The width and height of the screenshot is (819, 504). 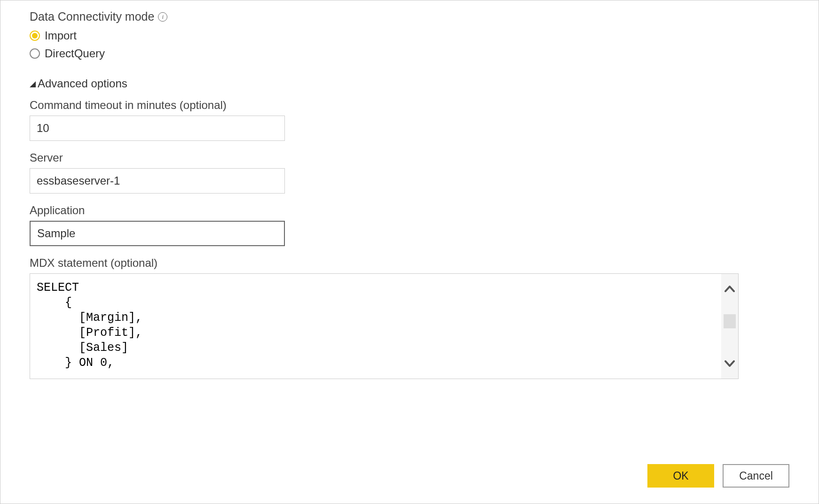 What do you see at coordinates (33, 84) in the screenshot?
I see `expand-triangle-icon: ◢` at bounding box center [33, 84].